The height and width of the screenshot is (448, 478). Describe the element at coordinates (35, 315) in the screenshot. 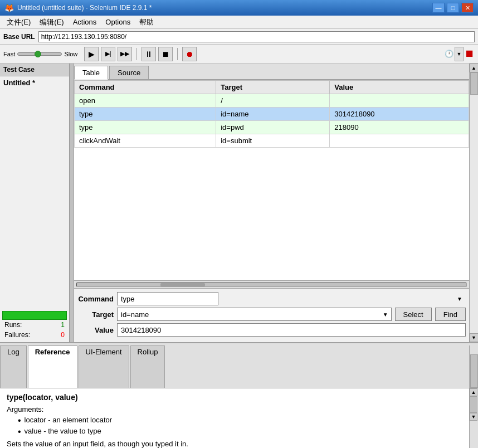

I see `progress-bar` at that location.